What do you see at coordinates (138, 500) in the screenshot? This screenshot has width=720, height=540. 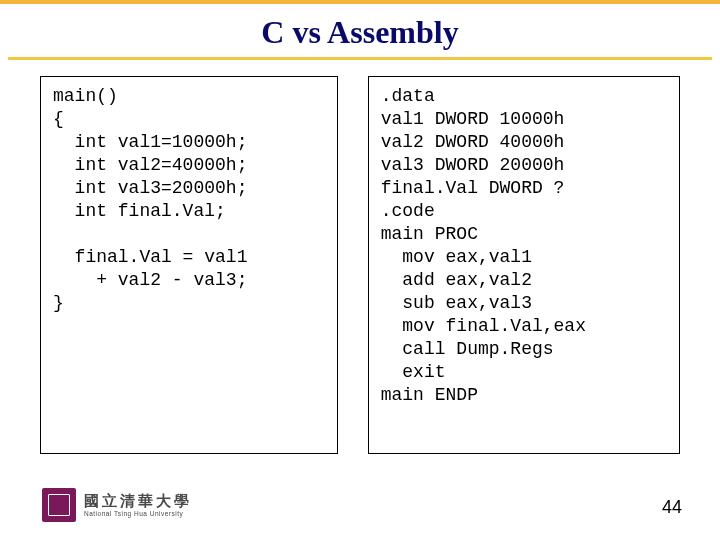 I see `university-name-zh: 國立清華大學` at bounding box center [138, 500].